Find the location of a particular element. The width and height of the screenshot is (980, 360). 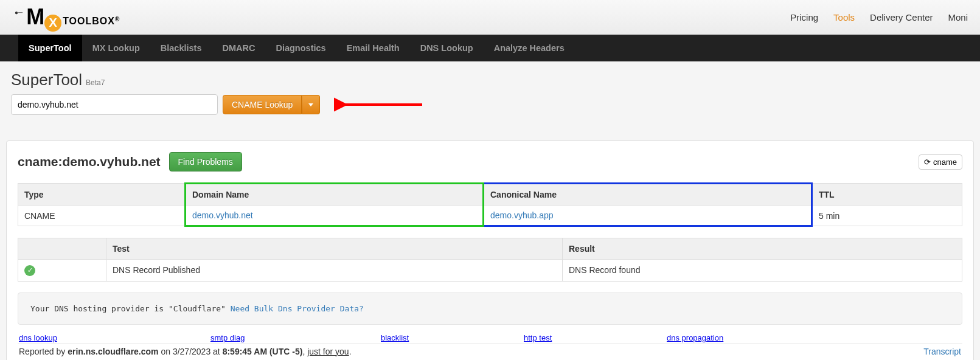

th-test: Test is located at coordinates (335, 249).